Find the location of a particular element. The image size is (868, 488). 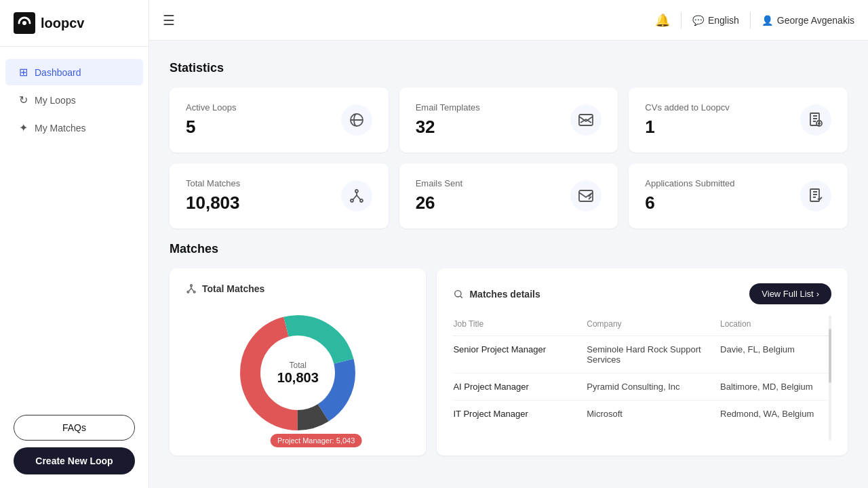

donut-center-label: Total is located at coordinates (298, 365).